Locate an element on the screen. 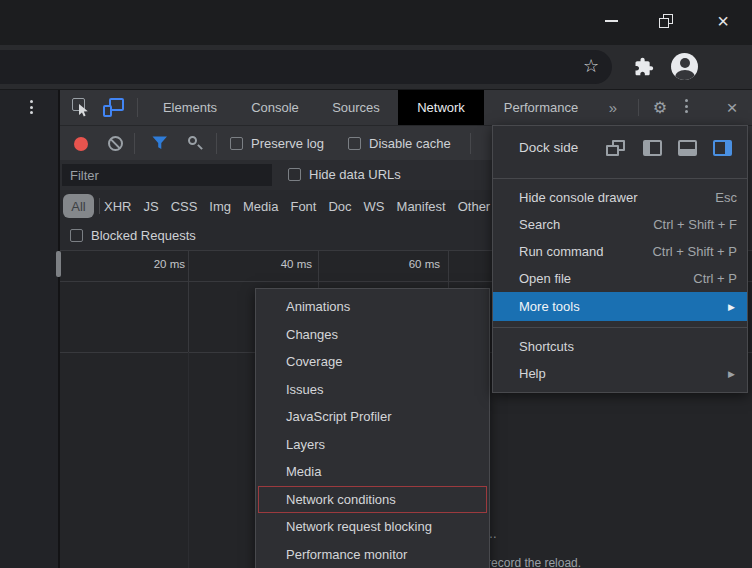 The width and height of the screenshot is (752, 568). device-toolbar-icon is located at coordinates (114, 107).